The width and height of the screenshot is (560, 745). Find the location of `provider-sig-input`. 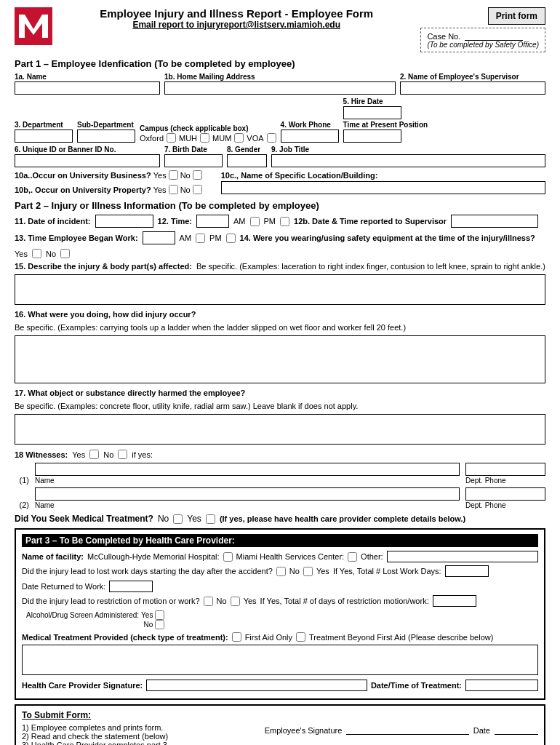

provider-sig-input is located at coordinates (257, 685).